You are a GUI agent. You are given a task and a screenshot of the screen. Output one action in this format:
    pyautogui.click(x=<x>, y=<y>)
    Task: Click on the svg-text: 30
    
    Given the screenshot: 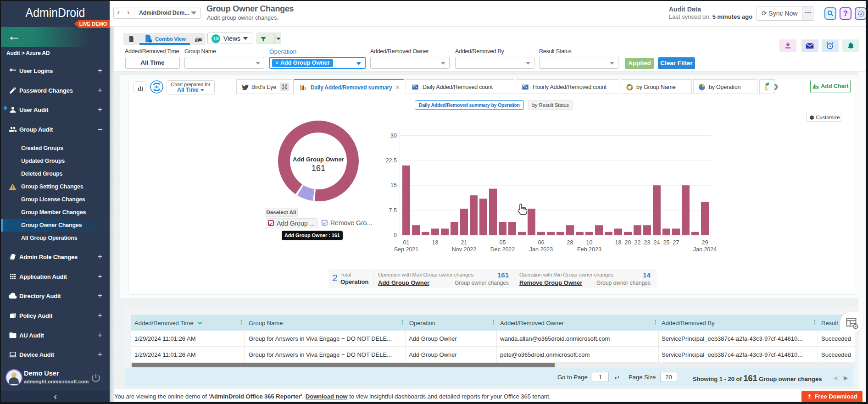 What is the action you would take?
    pyautogui.click(x=394, y=136)
    